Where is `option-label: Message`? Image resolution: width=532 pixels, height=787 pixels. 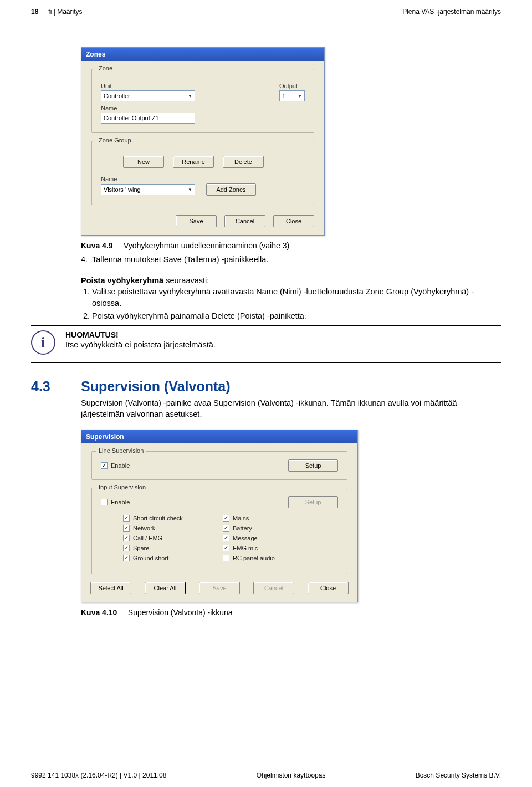 option-label: Message is located at coordinates (245, 538).